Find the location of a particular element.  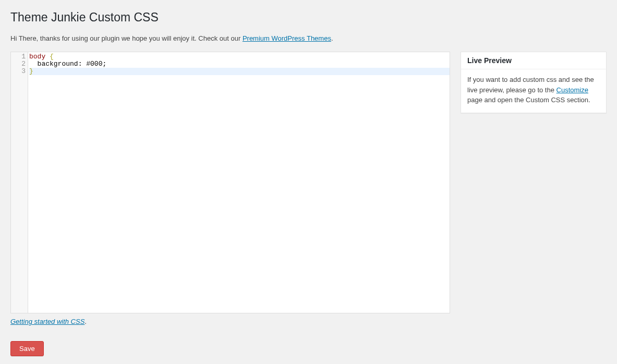

line-number: 2 is located at coordinates (18, 64).